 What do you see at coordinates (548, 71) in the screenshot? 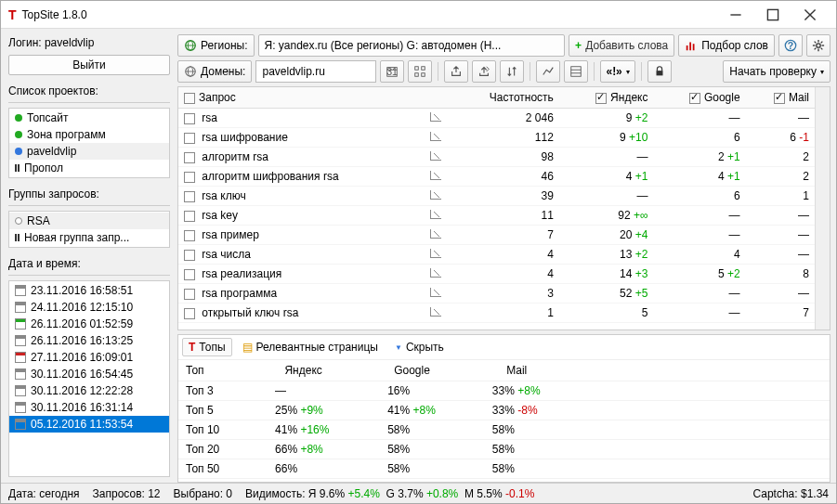
I see `chart-button` at bounding box center [548, 71].